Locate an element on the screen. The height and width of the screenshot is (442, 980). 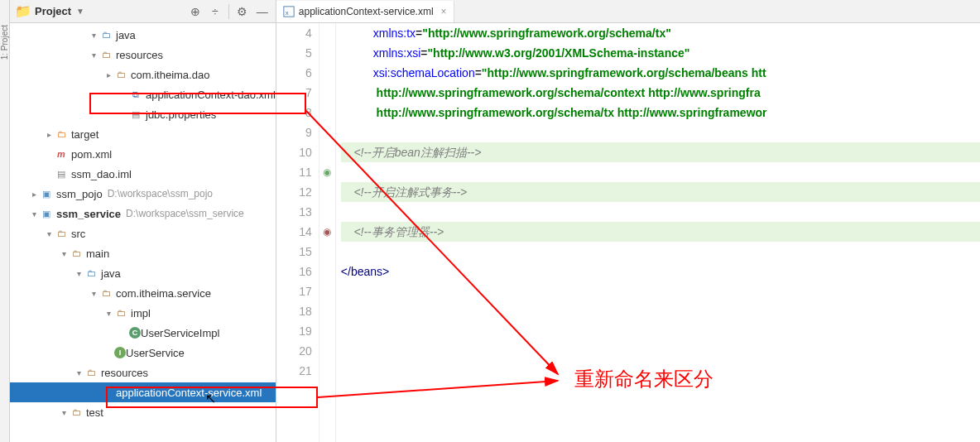
tree-item: ▤ssm_dao.iml is located at coordinates (142, 174).